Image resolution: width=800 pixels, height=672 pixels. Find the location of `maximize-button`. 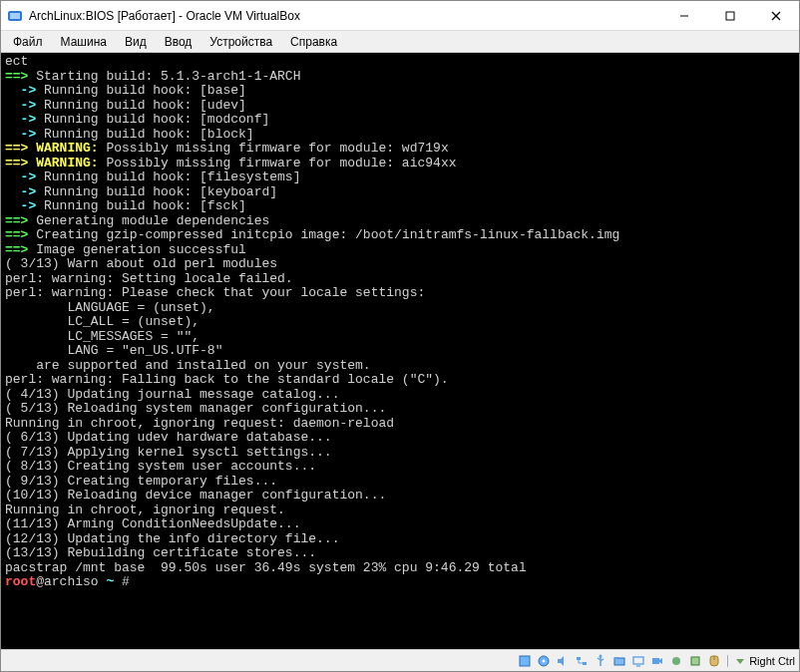

maximize-button is located at coordinates (730, 16).